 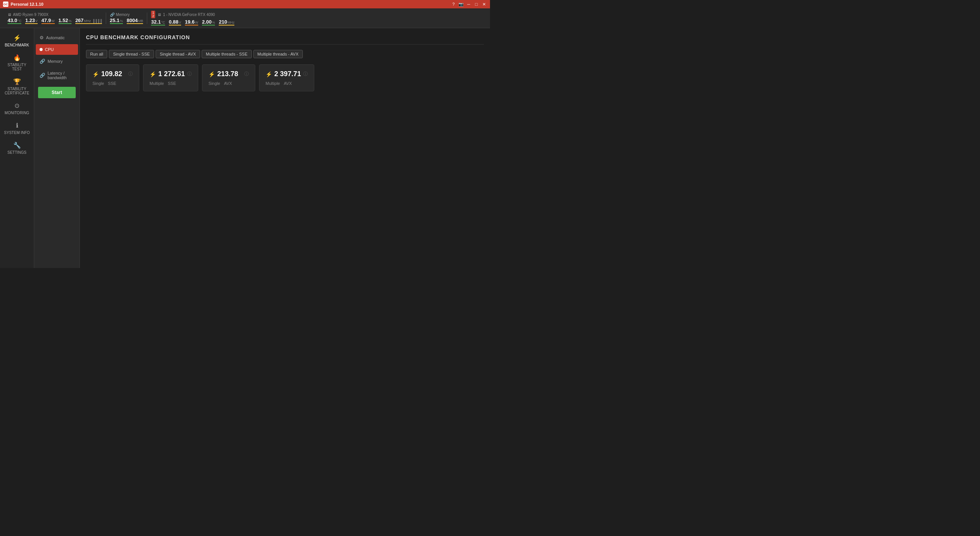 I want to click on sidebar-item-benchmark: ⚡ BENCHMARK, so click(x=17, y=41).